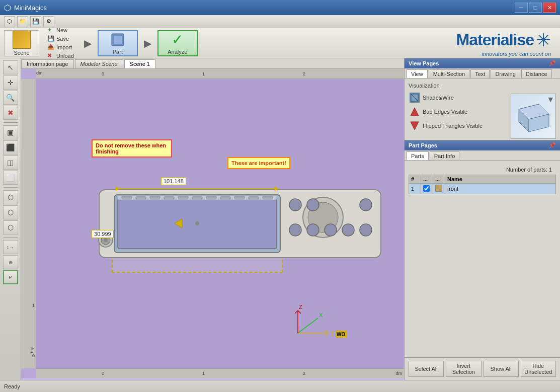  Describe the element at coordinates (533, 116) in the screenshot. I see `cube-preview: ▼` at that location.